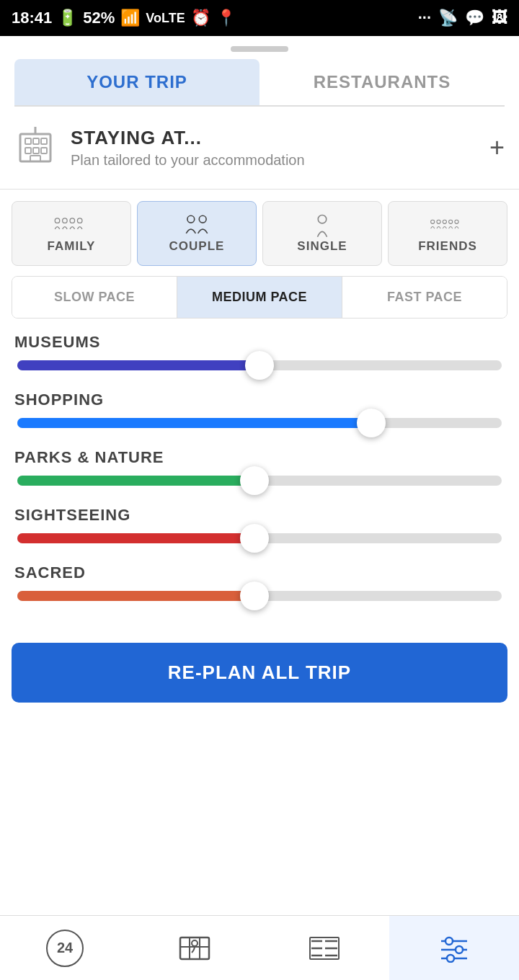 Image resolution: width=519 pixels, height=980 pixels. Describe the element at coordinates (260, 365) in the screenshot. I see `museums-track` at that location.